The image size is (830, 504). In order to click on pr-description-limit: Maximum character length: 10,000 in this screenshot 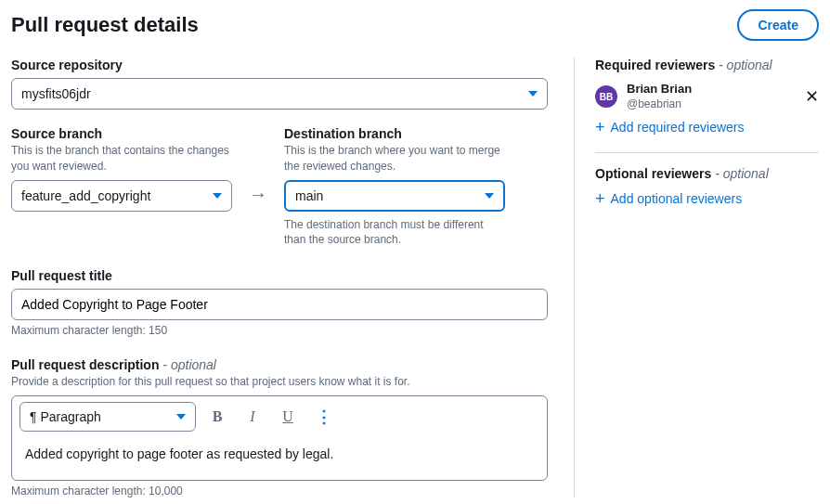, I will do `click(279, 491)`.